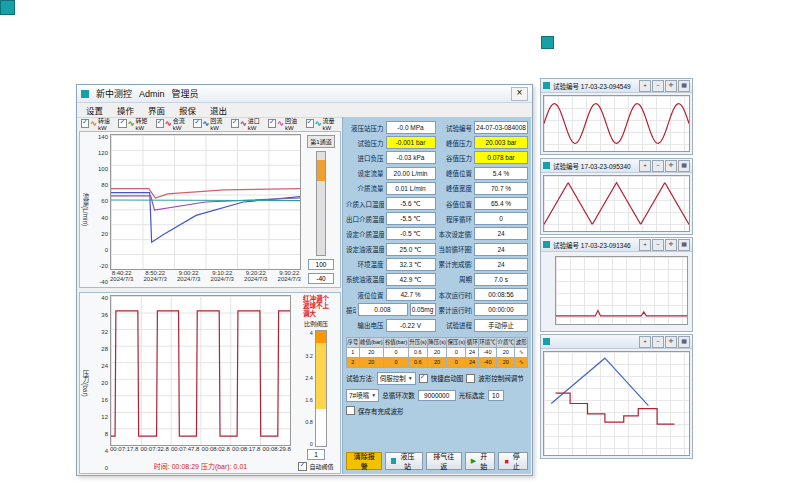 The image size is (800, 484). I want to click on scale-slider, so click(321, 204).